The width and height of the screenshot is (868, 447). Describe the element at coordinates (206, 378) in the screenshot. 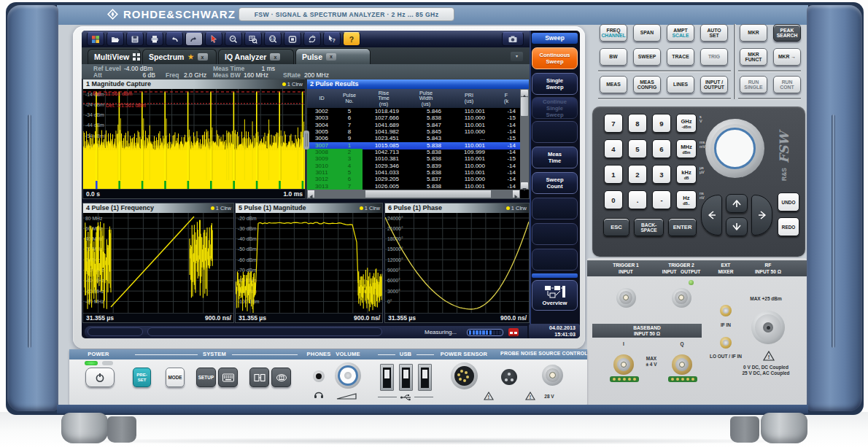

I see `key-setup: SETUP` at that location.